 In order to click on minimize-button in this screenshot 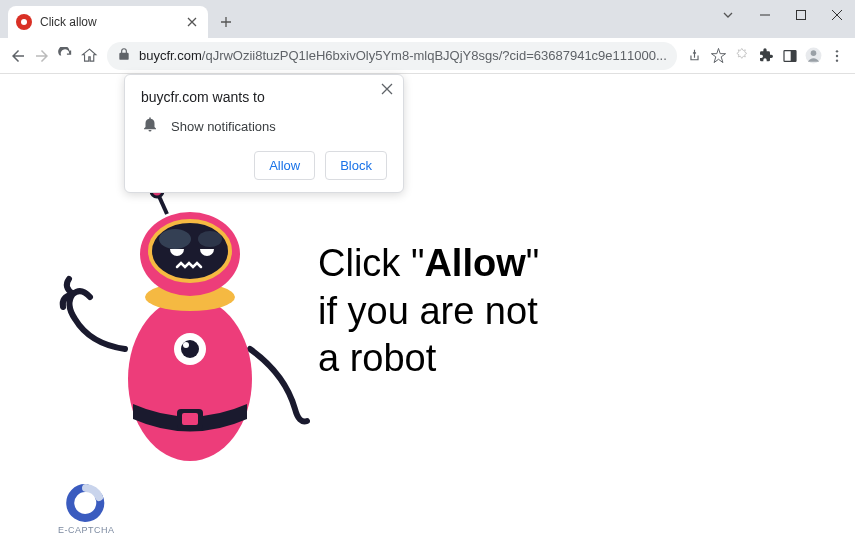, I will do `click(765, 15)`.